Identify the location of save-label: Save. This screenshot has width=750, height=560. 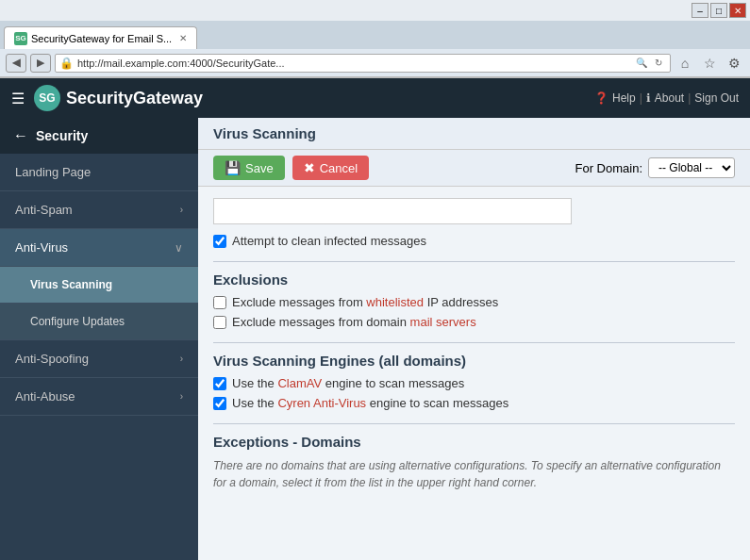
(259, 168).